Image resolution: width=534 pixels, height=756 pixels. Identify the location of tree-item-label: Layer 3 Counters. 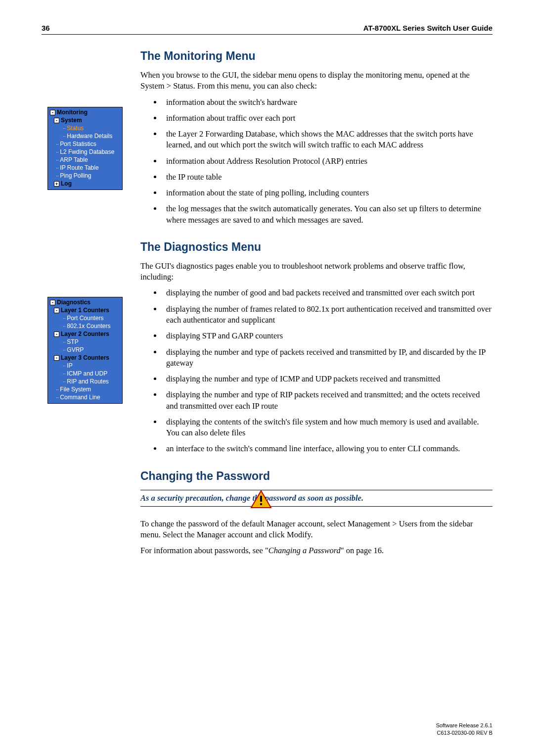
(85, 358).